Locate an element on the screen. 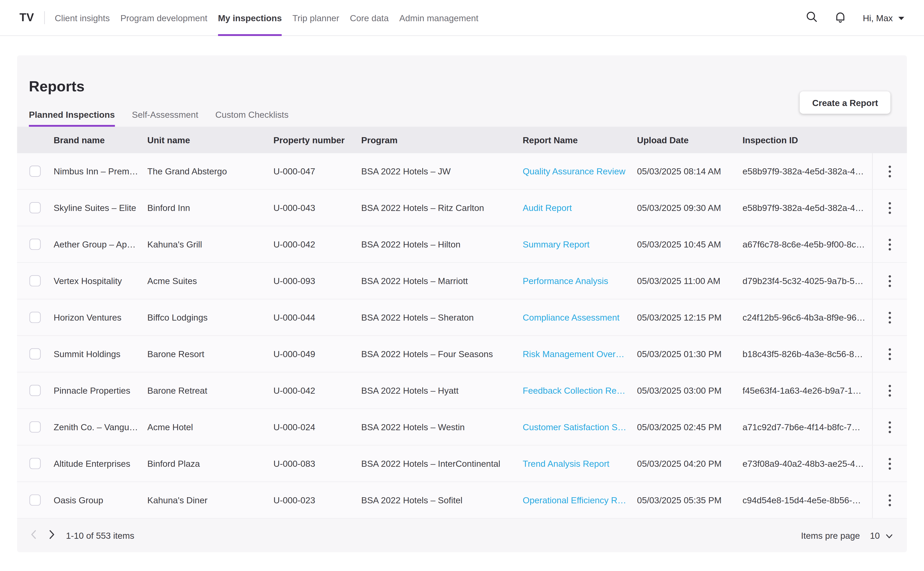 The width and height of the screenshot is (924, 571). report-name-link: Risk Management Over… is located at coordinates (574, 354).